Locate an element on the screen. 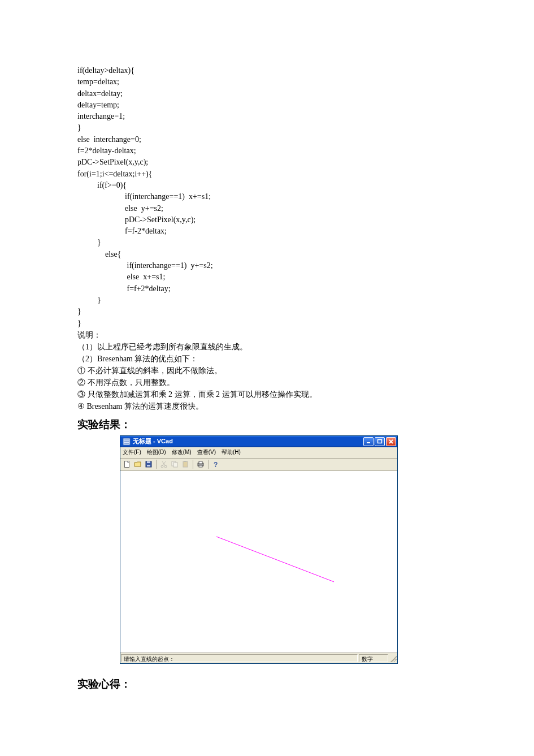 The image size is (534, 756). section-heading-reflection: 实验心得： is located at coordinates (267, 684).